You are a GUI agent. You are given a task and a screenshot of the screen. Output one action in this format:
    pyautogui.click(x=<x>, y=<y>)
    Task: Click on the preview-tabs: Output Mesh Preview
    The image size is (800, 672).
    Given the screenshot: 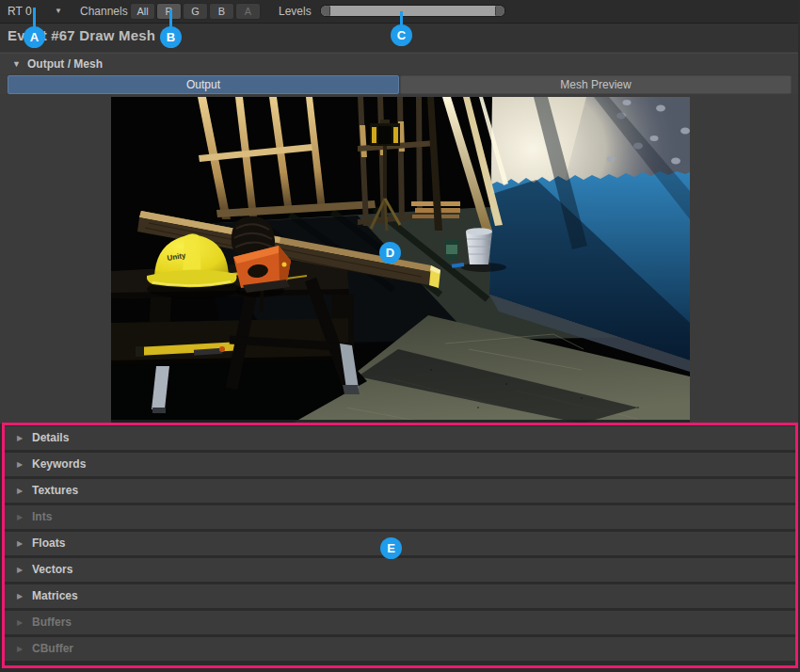 What is the action you would take?
    pyautogui.click(x=399, y=85)
    